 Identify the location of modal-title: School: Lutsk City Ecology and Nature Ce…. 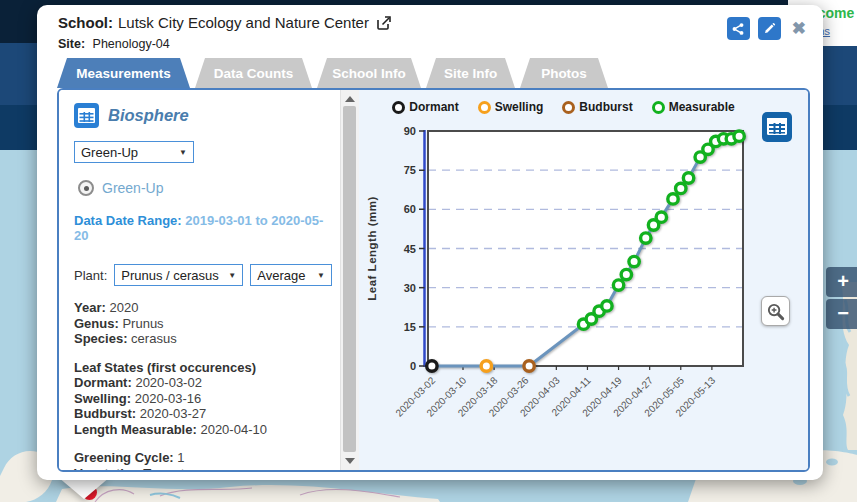
(225, 22).